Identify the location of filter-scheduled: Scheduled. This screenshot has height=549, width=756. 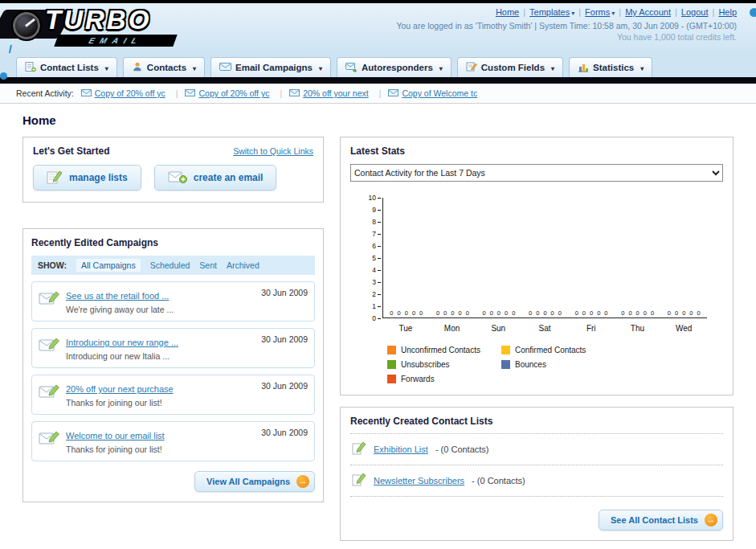
(170, 265).